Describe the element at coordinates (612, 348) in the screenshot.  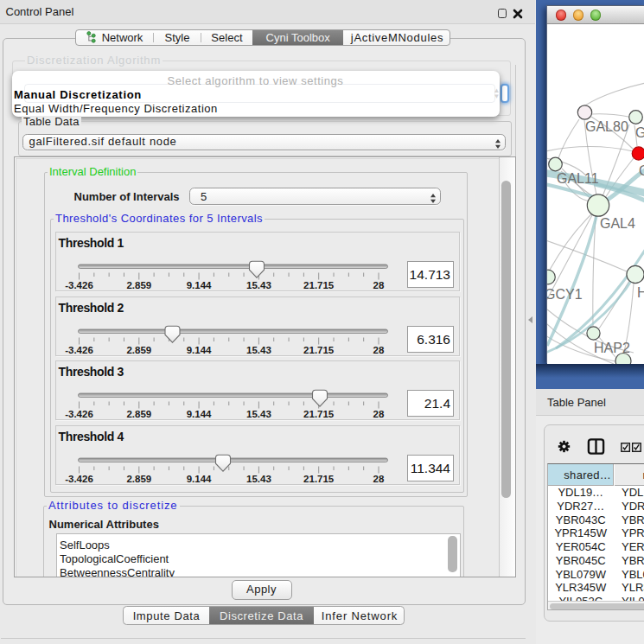
I see `svg-text: HAP2` at that location.